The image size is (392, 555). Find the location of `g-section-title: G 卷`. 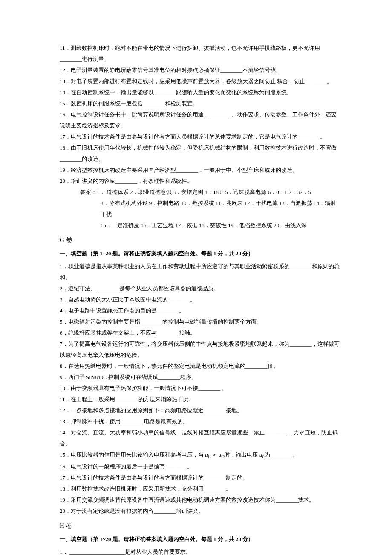

g-section-title: G 卷 is located at coordinates (200, 240).